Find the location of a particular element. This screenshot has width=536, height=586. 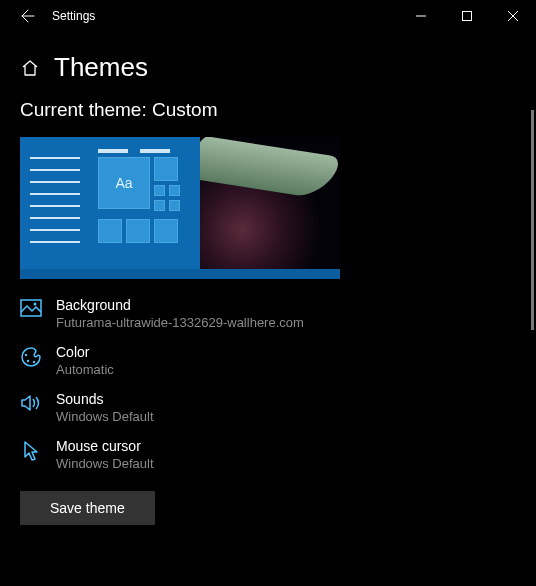

page-title: Themes is located at coordinates (101, 68).